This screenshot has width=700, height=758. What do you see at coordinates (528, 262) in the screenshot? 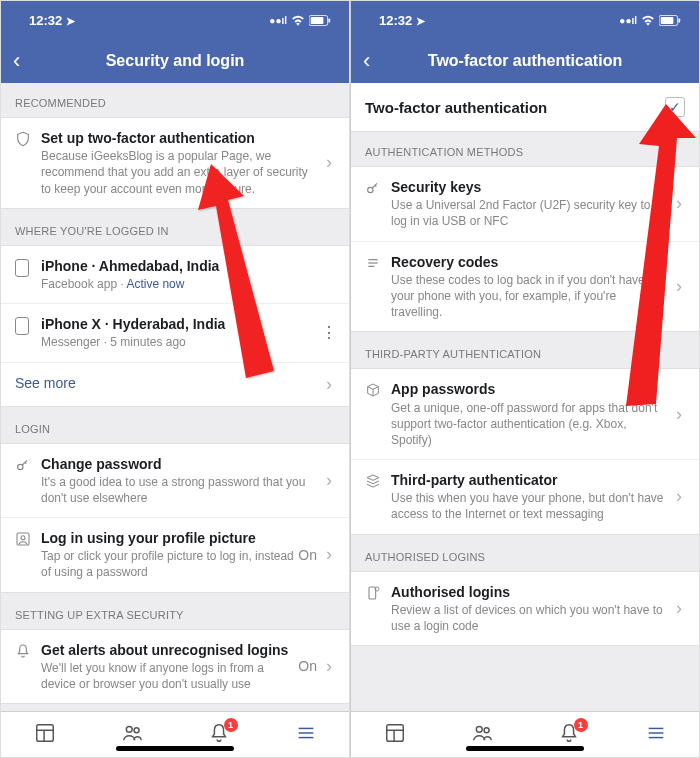
I see `row-title: Recovery codes` at bounding box center [528, 262].